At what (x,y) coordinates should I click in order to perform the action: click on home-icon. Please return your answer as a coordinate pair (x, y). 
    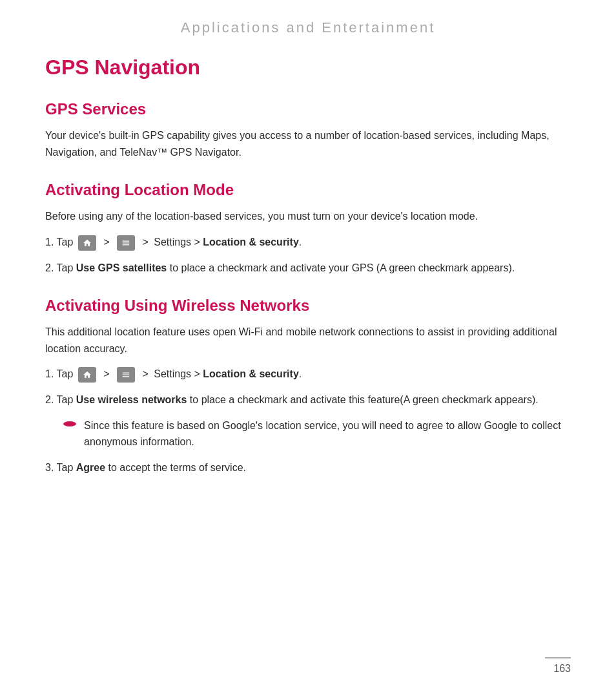
    Looking at the image, I should click on (87, 243).